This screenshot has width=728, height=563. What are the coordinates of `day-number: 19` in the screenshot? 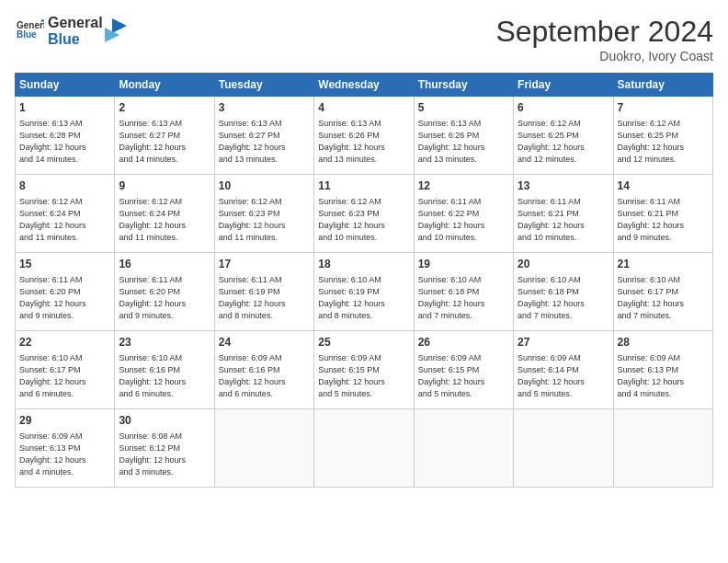 It's located at (463, 265).